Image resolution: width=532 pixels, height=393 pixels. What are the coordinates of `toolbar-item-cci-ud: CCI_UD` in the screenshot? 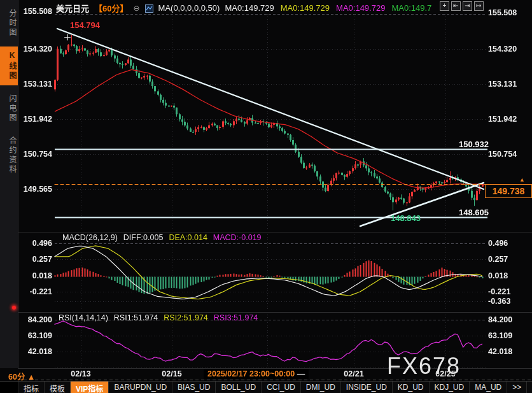 It's located at (281, 387).